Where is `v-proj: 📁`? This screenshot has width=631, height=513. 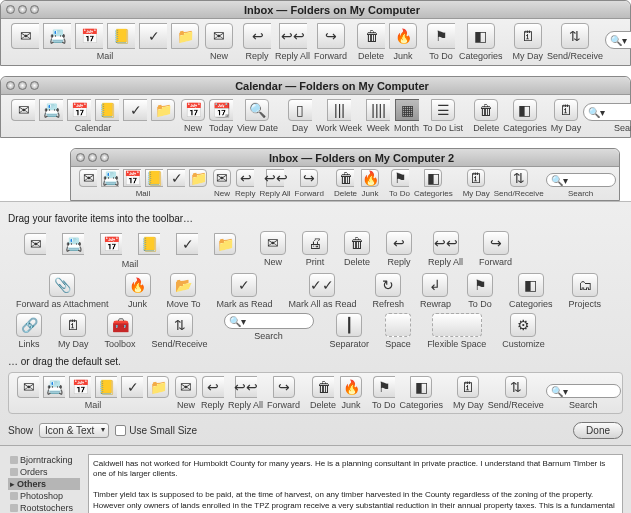 v-proj: 📁 is located at coordinates (198, 178).